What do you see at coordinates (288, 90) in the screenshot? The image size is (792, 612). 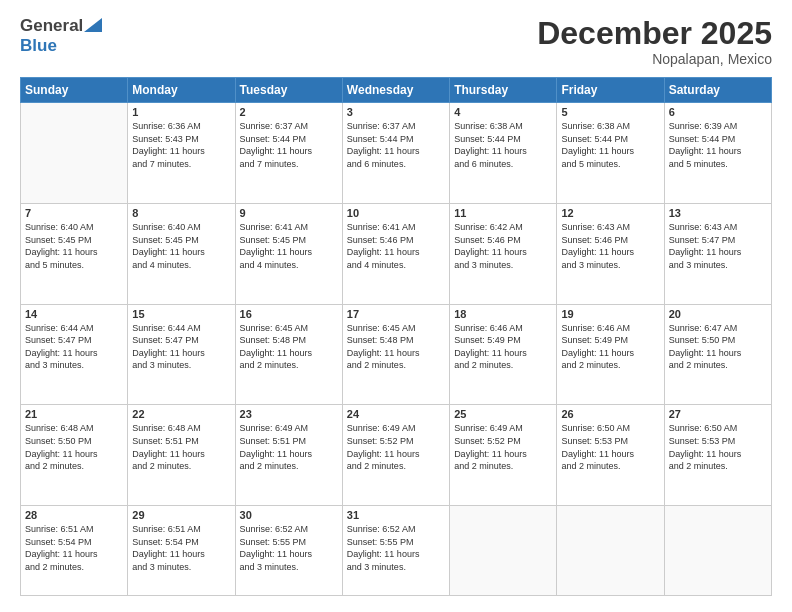 I see `col-tuesday: Tuesday` at bounding box center [288, 90].